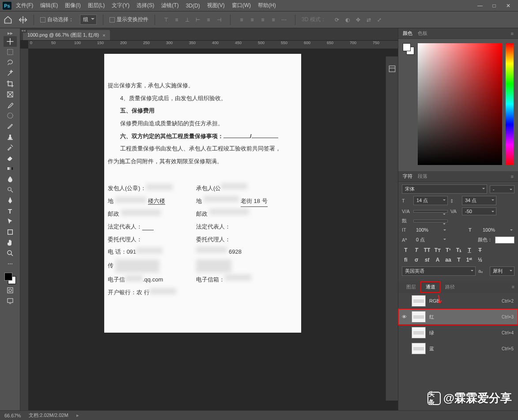  What do you see at coordinates (408, 49) in the screenshot?
I see `fg-bg-swatch` at bounding box center [408, 49].